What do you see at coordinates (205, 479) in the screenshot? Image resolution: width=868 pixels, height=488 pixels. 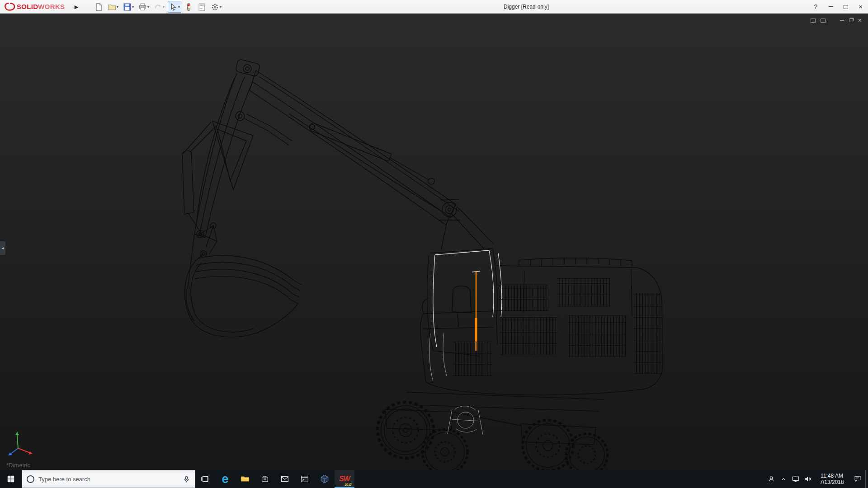 I see `task-view-icon` at bounding box center [205, 479].